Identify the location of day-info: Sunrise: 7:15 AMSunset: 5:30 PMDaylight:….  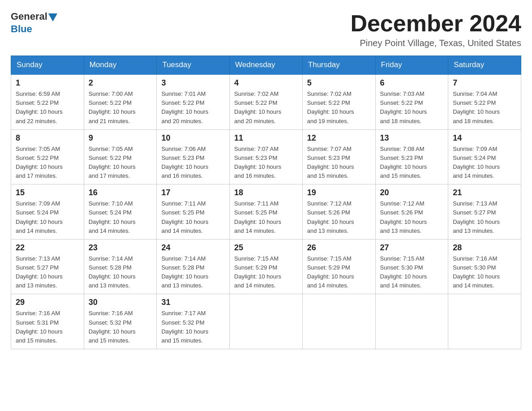
(412, 272).